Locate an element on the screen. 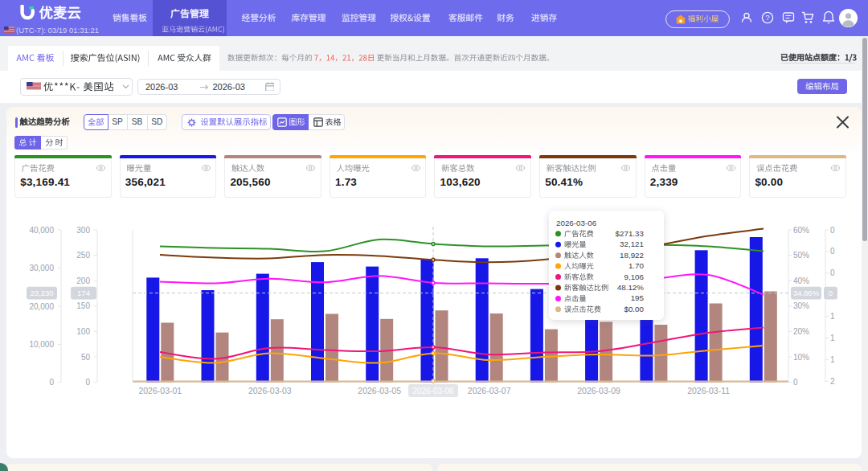  svg-text: 40% is located at coordinates (801, 281).